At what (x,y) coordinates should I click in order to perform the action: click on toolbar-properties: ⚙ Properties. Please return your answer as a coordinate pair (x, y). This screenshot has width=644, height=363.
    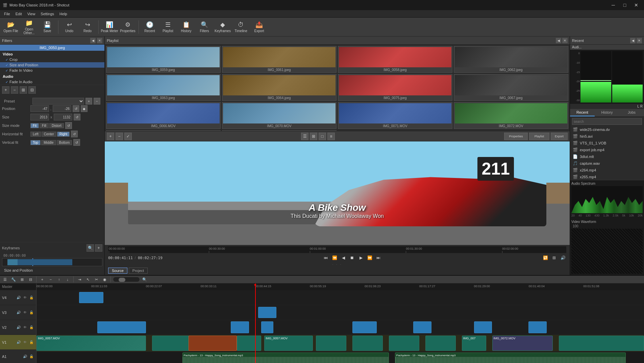
    Looking at the image, I should click on (128, 27).